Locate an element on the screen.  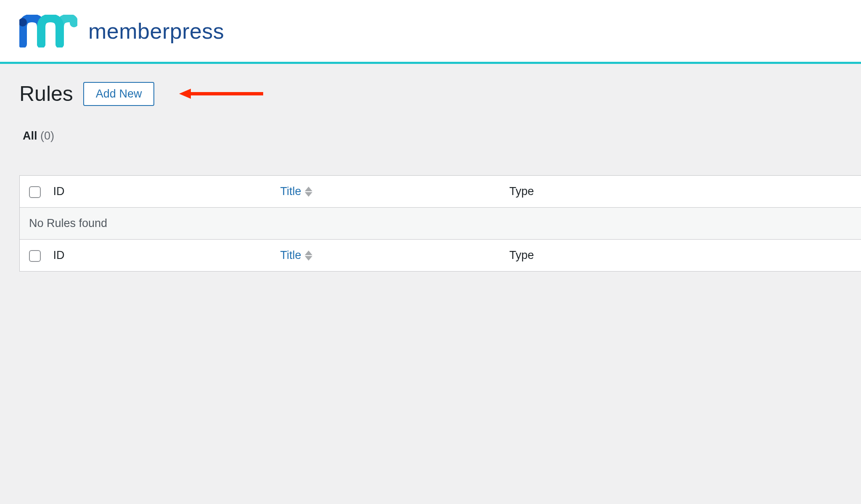
sort-indicator-icon is located at coordinates (309, 192).